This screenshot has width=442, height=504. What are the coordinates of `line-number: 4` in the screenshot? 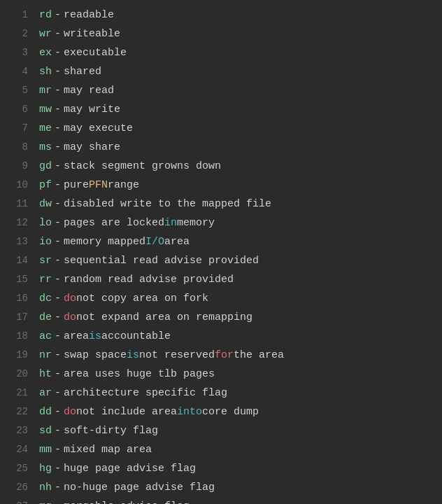 It's located at (18, 71).